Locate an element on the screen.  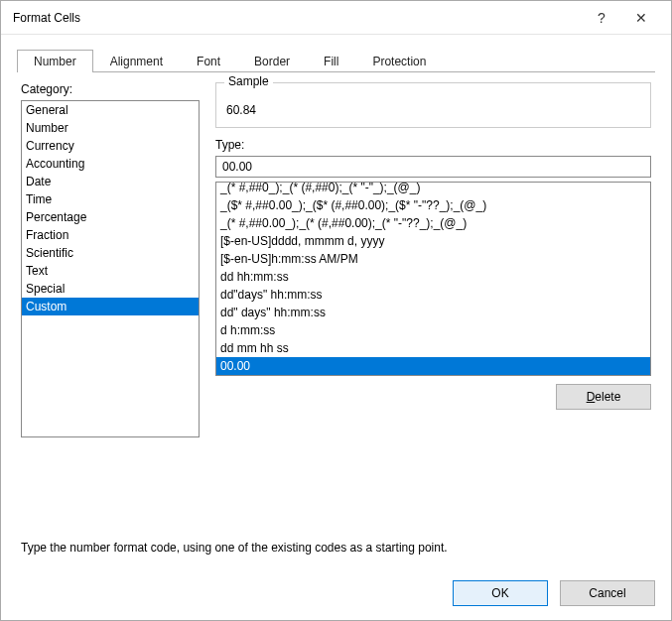
dialog-title: Format Cells is located at coordinates (298, 18).